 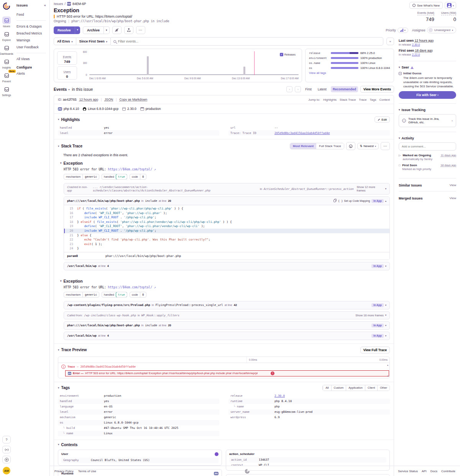 I want to click on first-event-button: First, so click(x=308, y=89).